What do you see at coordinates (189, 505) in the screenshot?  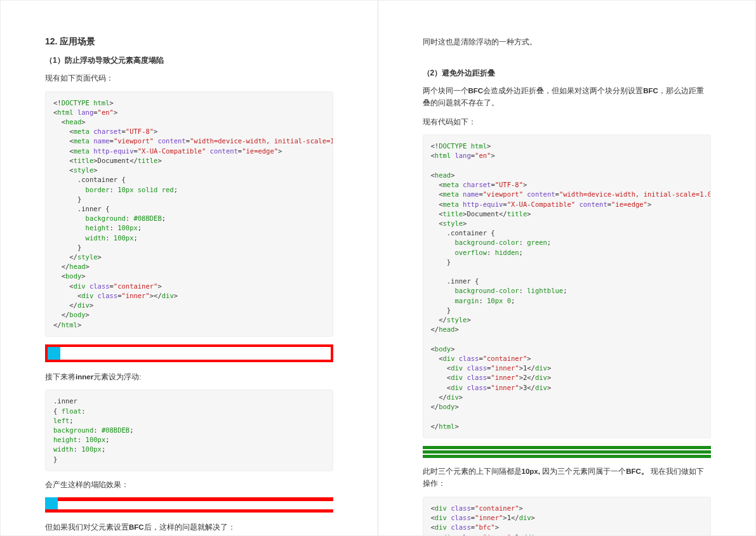 I see `demo-collapsed` at bounding box center [189, 505].